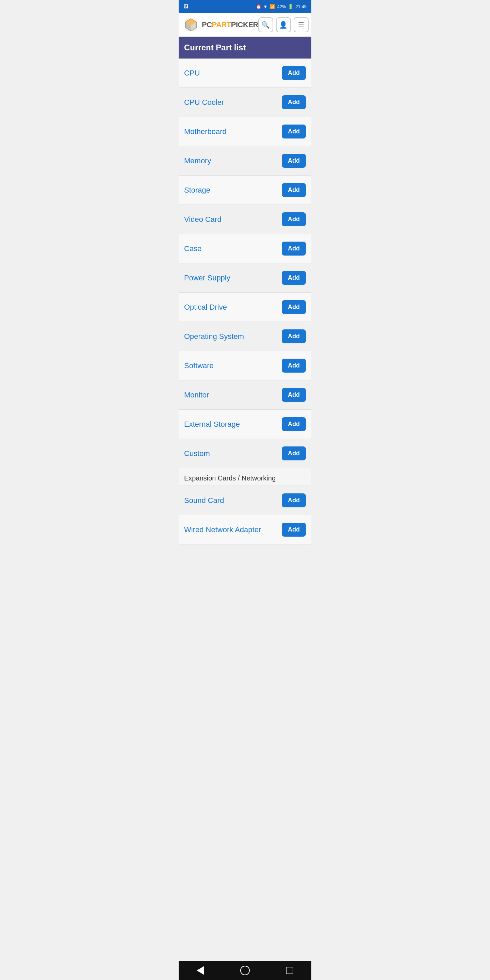 This screenshot has height=980, width=490. I want to click on add-button-monitor: Add, so click(294, 395).